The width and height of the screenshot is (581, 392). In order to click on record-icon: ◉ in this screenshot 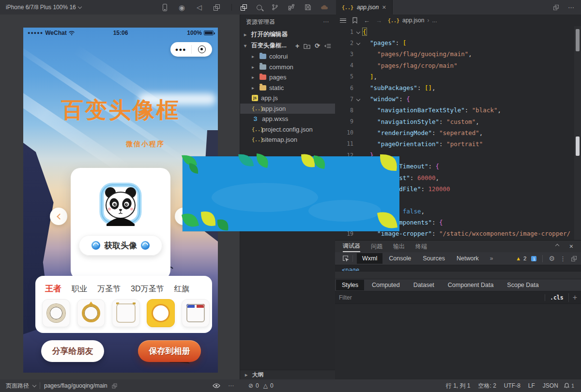, I will do `click(182, 8)`.